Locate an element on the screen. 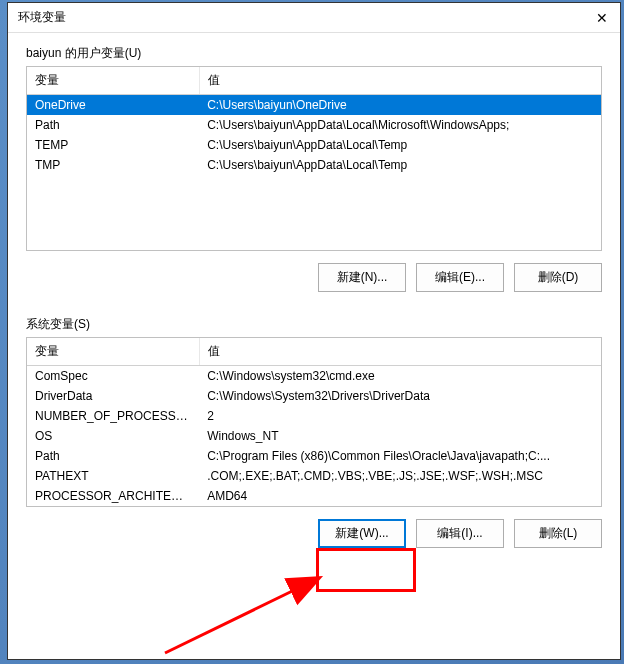 This screenshot has width=624, height=664. sys-col-value: 值 is located at coordinates (400, 352).